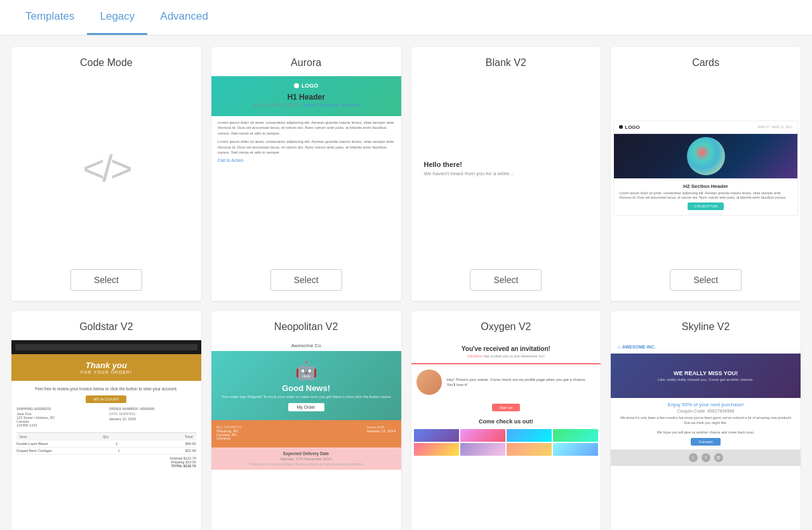 This screenshot has height=530, width=812. What do you see at coordinates (706, 376) in the screenshot?
I see `skyline-hero: WE REALLY MISS YOU! Like, really really …` at bounding box center [706, 376].